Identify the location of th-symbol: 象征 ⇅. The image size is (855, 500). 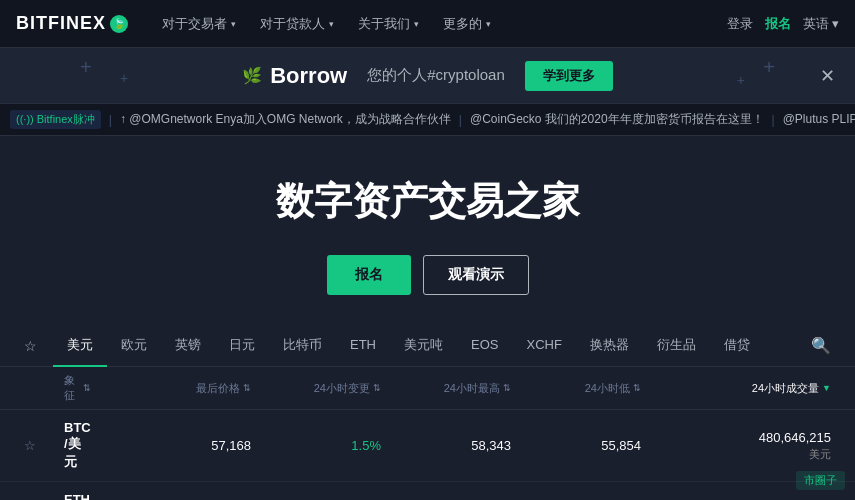
(78, 388).